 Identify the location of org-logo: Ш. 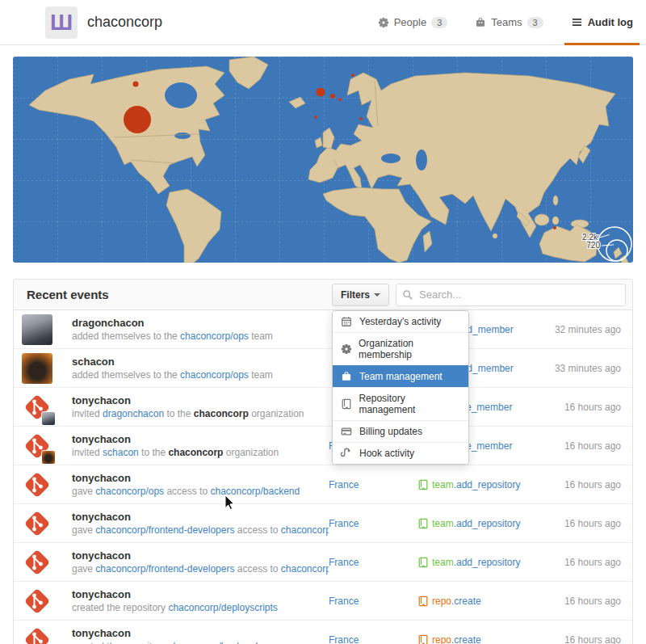
(61, 23).